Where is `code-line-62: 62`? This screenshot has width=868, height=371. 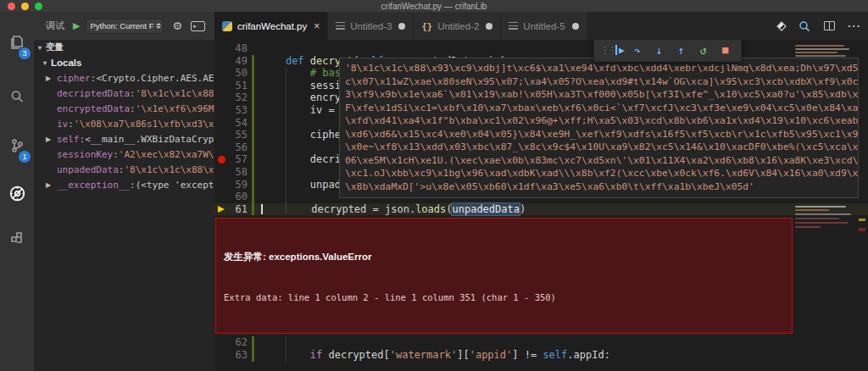
code-line-62: 62 is located at coordinates (541, 342).